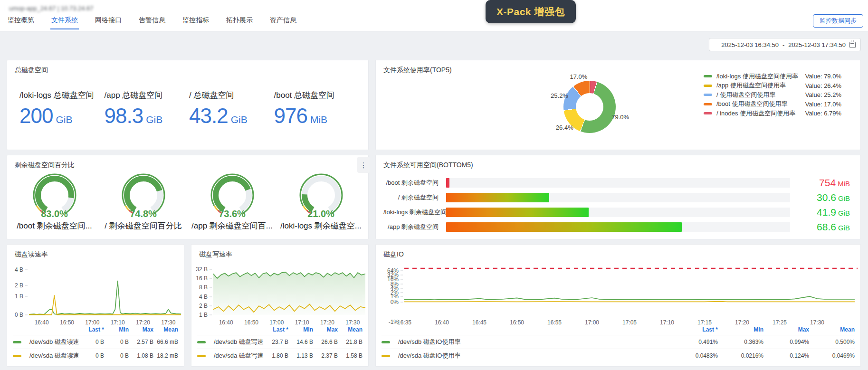 The width and height of the screenshot is (868, 370). Describe the element at coordinates (579, 77) in the screenshot. I see `donut-slice-label: 17.0%` at that location.